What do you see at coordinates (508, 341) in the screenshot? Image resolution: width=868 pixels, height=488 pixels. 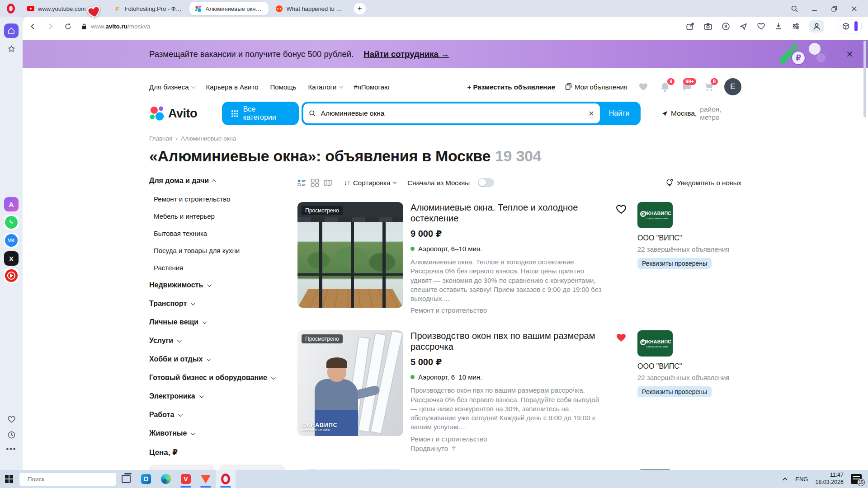 I see `listing-title: Производство окон пвх по вашим размерам …` at bounding box center [508, 341].